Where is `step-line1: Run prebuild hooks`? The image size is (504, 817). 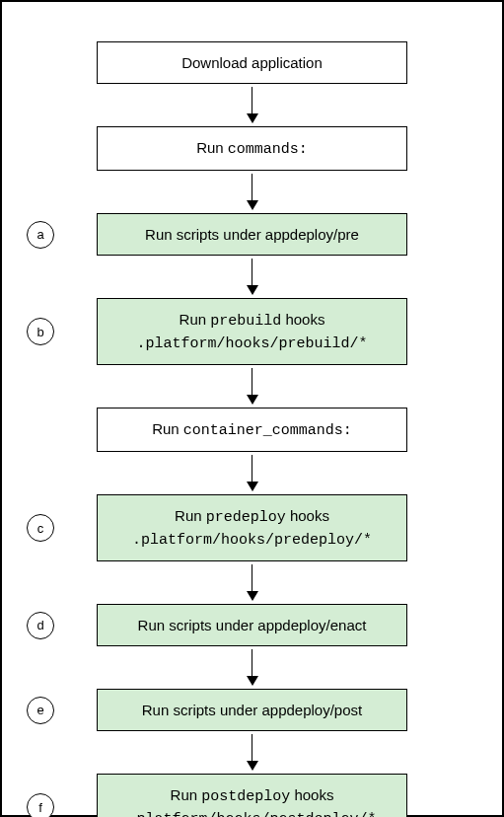 step-line1: Run prebuild hooks is located at coordinates (252, 320).